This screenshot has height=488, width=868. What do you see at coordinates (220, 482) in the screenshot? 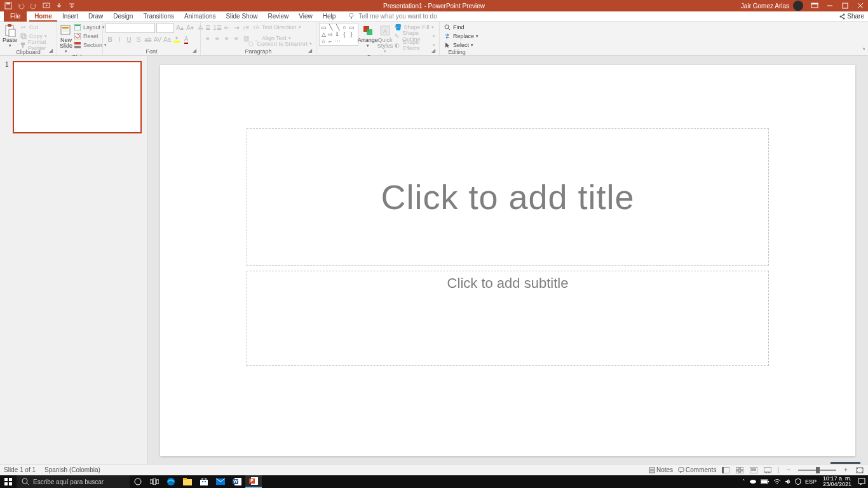
I see `mail-icon` at bounding box center [220, 482].